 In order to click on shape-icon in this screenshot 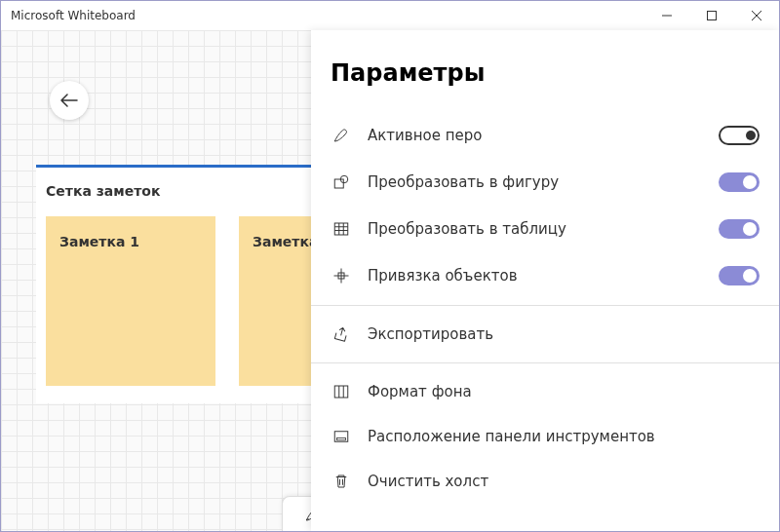, I will do `click(341, 182)`.